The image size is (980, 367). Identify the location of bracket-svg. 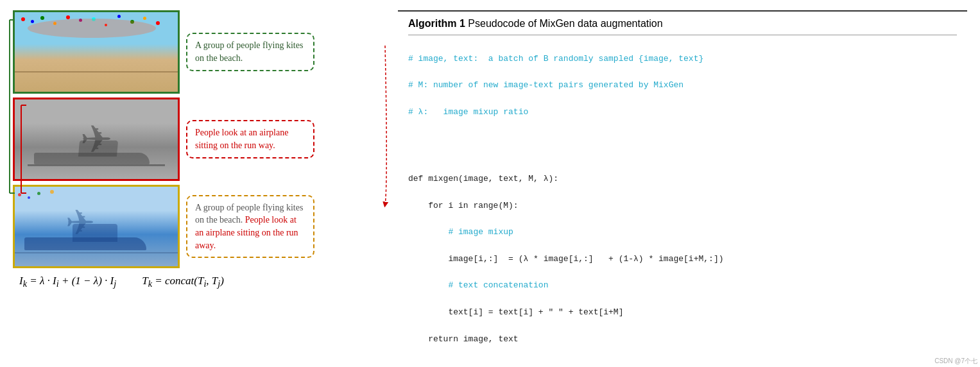
(22, 148).